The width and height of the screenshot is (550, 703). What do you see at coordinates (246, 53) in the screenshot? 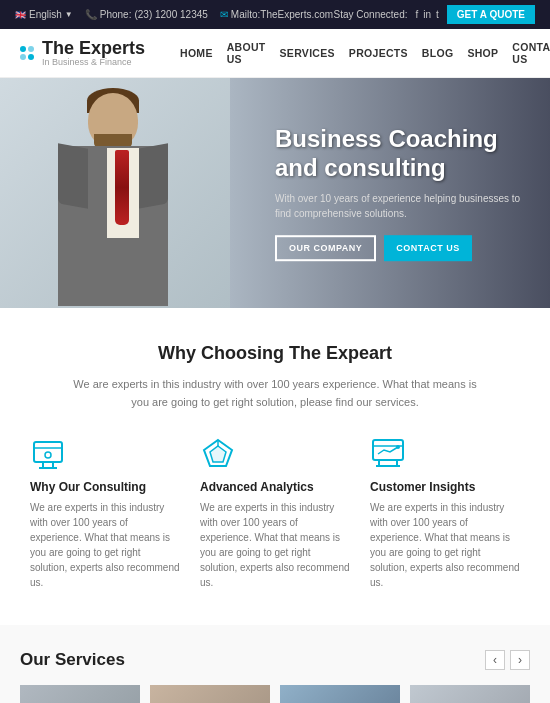
I see `nav-about: ABOUT US` at bounding box center [246, 53].